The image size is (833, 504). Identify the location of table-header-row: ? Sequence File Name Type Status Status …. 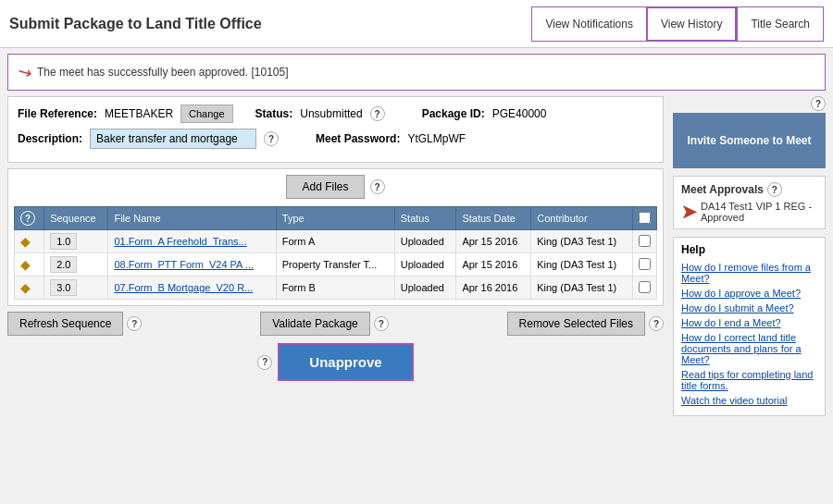
(336, 218).